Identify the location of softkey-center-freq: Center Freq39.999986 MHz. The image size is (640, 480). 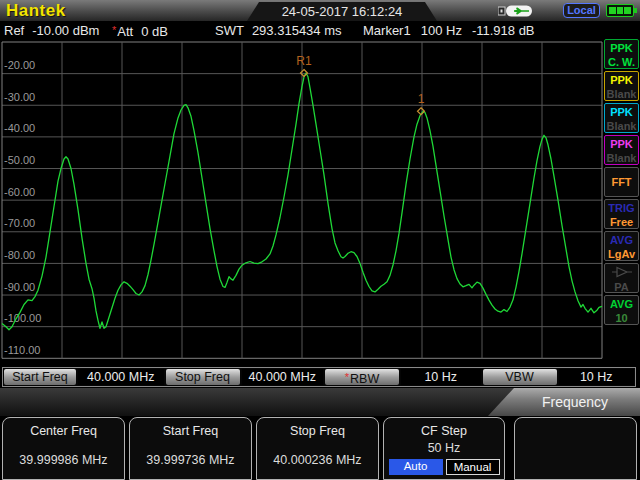
(64, 448).